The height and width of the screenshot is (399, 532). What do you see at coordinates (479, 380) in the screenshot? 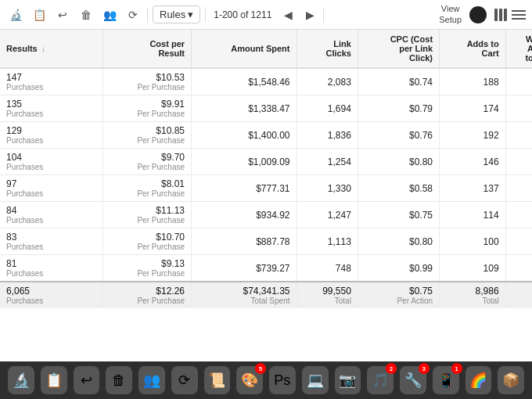
I see `dock-item-14: 🌈` at bounding box center [479, 380].